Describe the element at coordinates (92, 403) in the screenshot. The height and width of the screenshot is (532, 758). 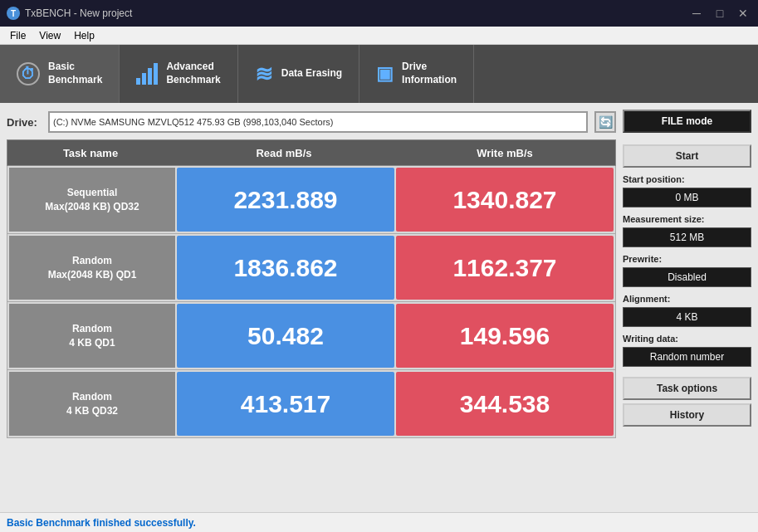
I see `row-label-4: Random4 KB QD32` at that location.